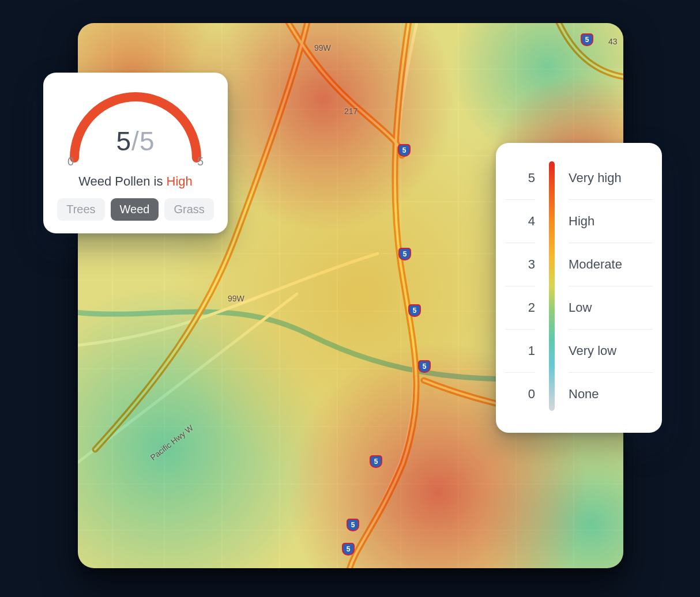 The height and width of the screenshot is (597, 700). Describe the element at coordinates (125, 141) in the screenshot. I see `gauge-value-current: 5` at that location.